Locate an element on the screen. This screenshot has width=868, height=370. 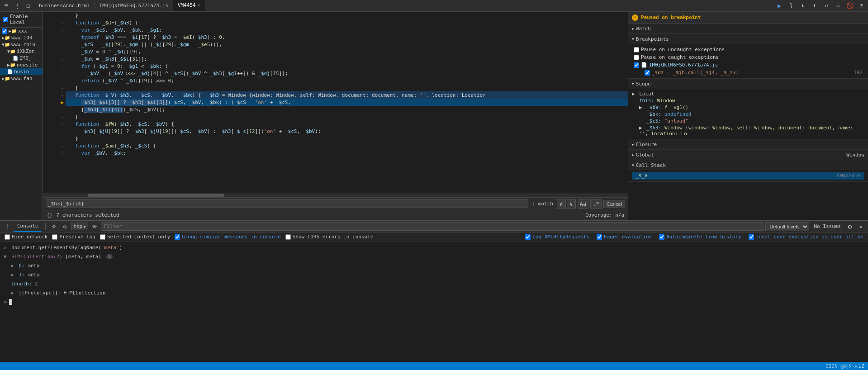
eager-eval-checkbox is located at coordinates (599, 237).